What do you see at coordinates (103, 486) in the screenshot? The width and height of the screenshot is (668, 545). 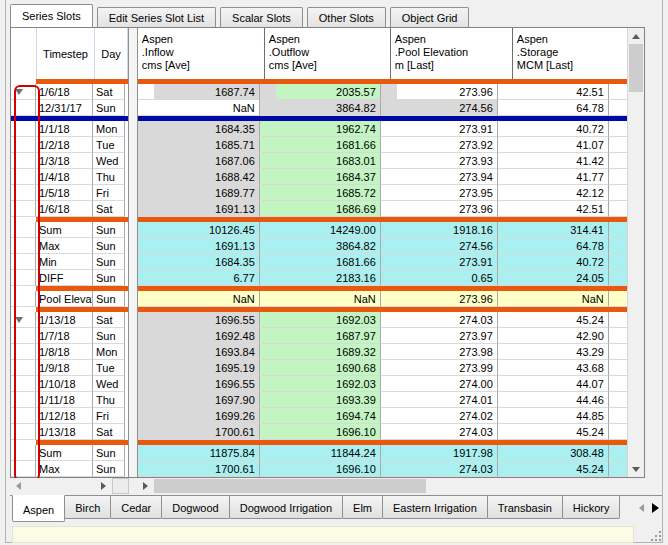 I see `left-pane-scroll-right` at bounding box center [103, 486].